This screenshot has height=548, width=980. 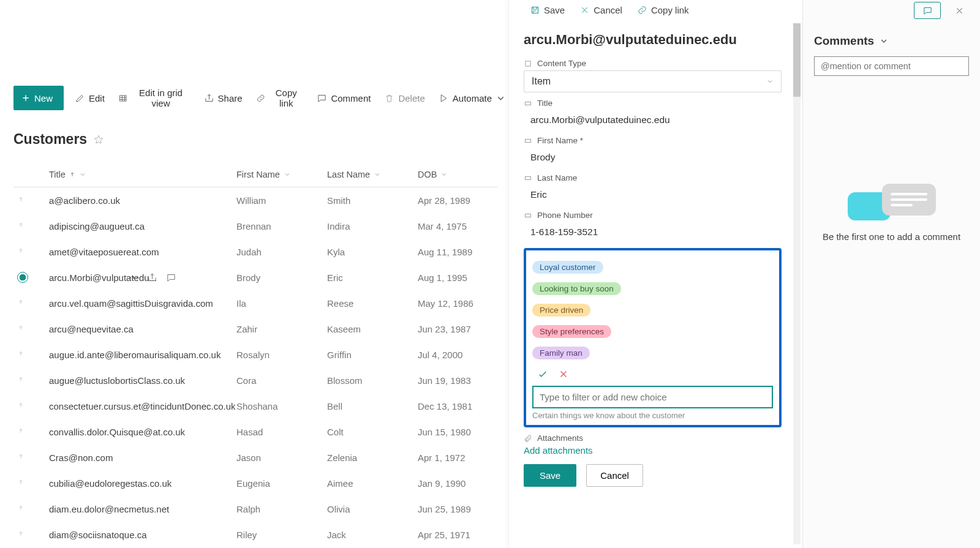 I want to click on panel-cancel-button: Cancel, so click(x=601, y=11).